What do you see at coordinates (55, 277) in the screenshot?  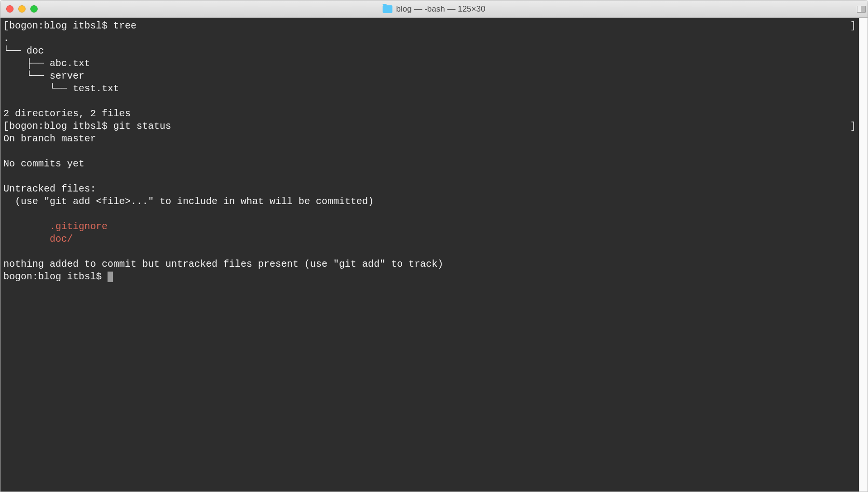 I see `prompt: bogon:blog itbsl$` at bounding box center [55, 277].